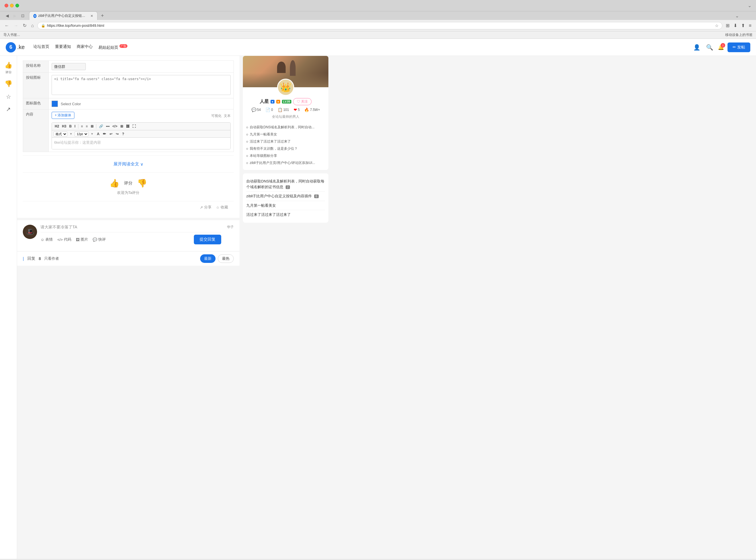 The height and width of the screenshot is (560, 756). What do you see at coordinates (25, 26) in the screenshot?
I see `reload-button: ↻` at bounding box center [25, 26].